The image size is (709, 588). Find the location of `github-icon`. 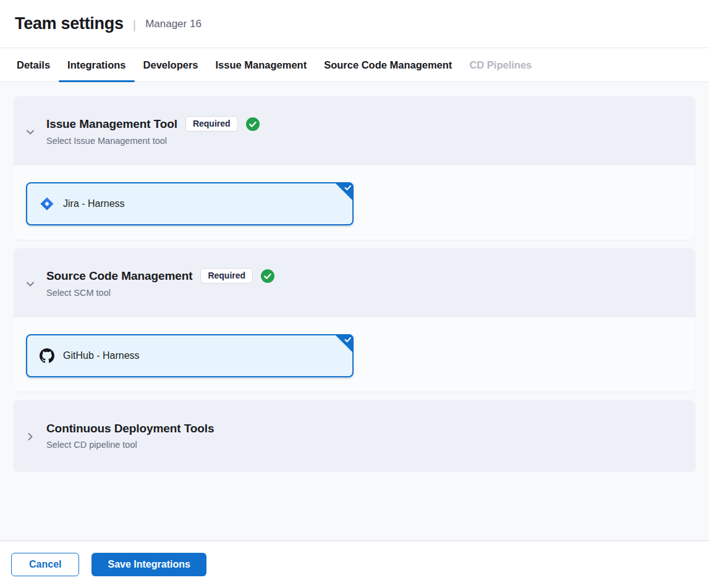

github-icon is located at coordinates (47, 356).